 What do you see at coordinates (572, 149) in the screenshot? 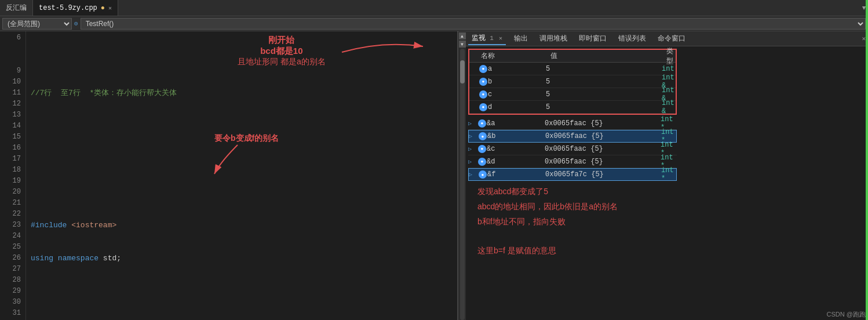
I see `pointer-rows: ▷ ● &a 0x0065faac {5} int * ▷ ● &b 0x006…` at bounding box center [572, 149].